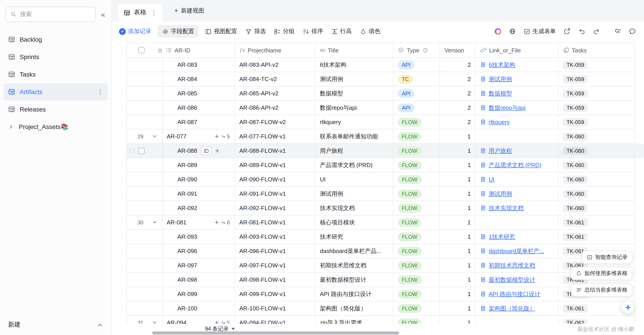 The height and width of the screenshot is (335, 644). Describe the element at coordinates (386, 94) in the screenshot. I see `table-row: ⋮⋮ AR-085 + AR-085-API-v2 数据模型 API 2 数据模…` at that location.